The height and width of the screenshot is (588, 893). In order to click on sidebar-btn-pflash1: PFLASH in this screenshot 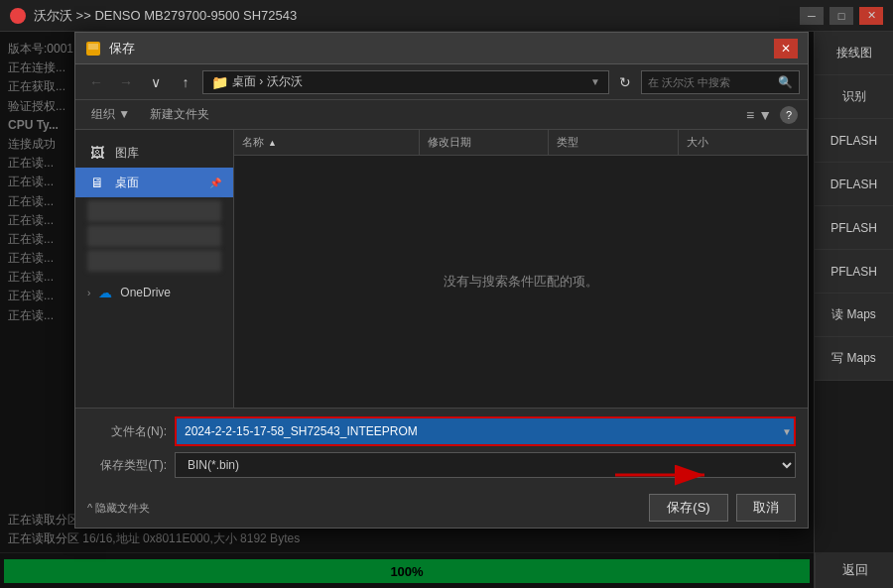, I will do `click(853, 228)`.